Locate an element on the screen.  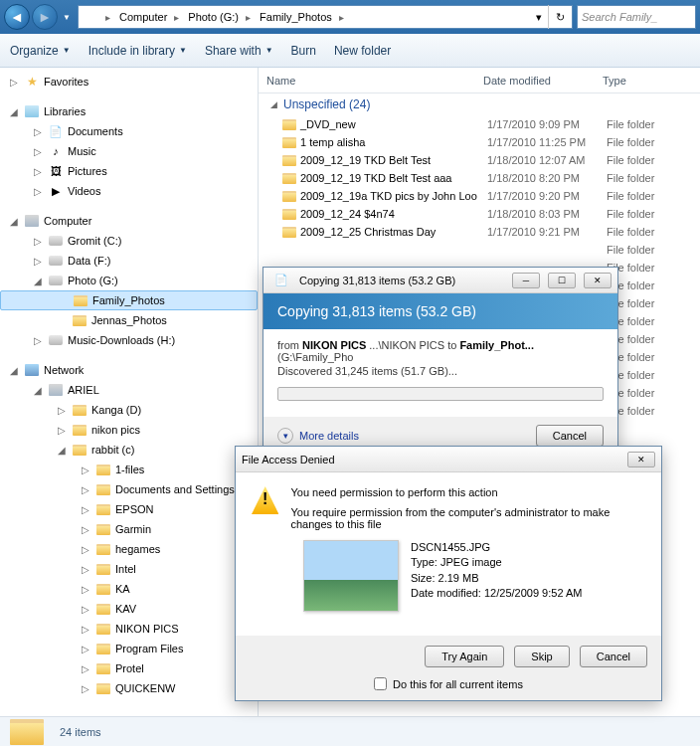
tree-item-gromit: ▷Gromit (C:) is located at coordinates (129, 241).